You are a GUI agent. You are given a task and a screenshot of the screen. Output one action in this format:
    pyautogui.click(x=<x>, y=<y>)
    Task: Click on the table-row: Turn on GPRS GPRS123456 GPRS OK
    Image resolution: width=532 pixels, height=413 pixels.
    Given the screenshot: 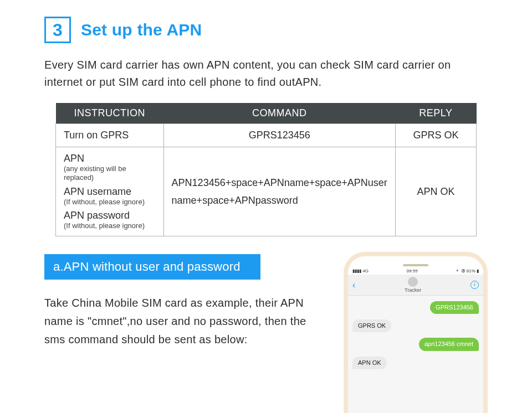 What is the action you would take?
    pyautogui.click(x=266, y=136)
    